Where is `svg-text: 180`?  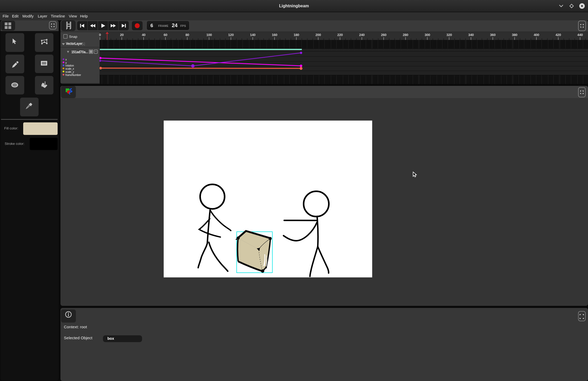 svg-text: 180 is located at coordinates (297, 35).